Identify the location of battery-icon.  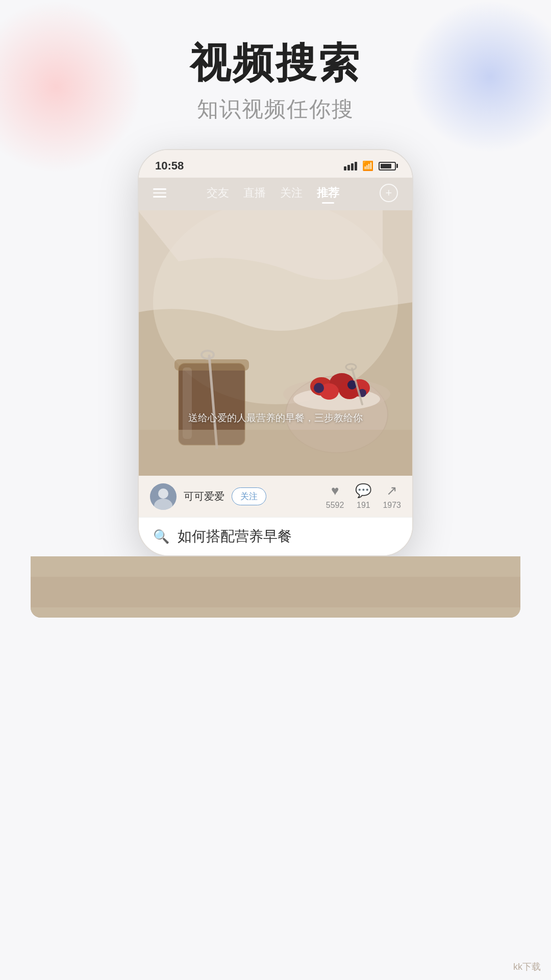
(387, 166).